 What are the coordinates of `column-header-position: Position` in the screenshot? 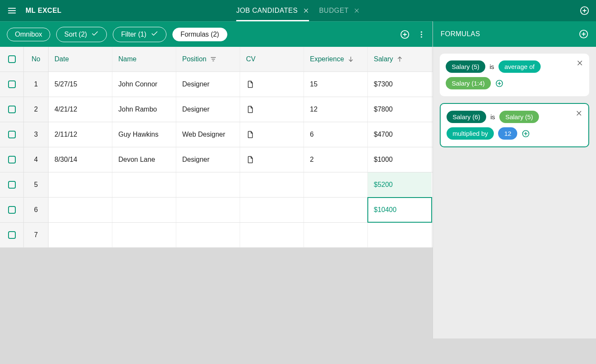 It's located at (208, 59).